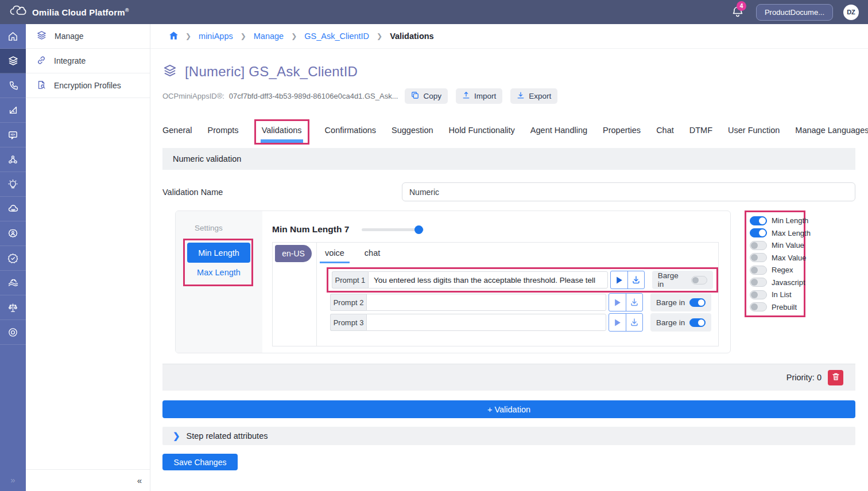 This screenshot has width=868, height=491. What do you see at coordinates (87, 85) in the screenshot?
I see `sidebar-item-label: Encryption Profiles` at bounding box center [87, 85].